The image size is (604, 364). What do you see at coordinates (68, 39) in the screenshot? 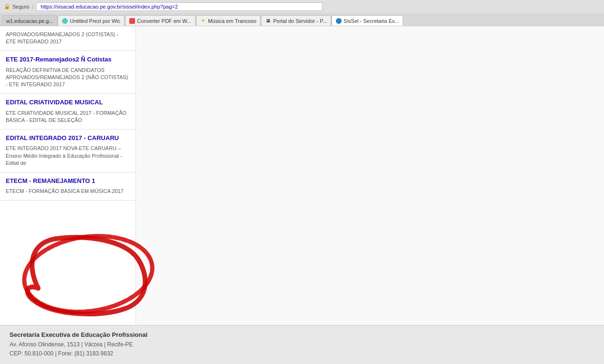
I see `sidebar-item-cotistas: APROVADOS/REMANEJADOS 2 (COTISTAS) - ETE…` at bounding box center [68, 39].